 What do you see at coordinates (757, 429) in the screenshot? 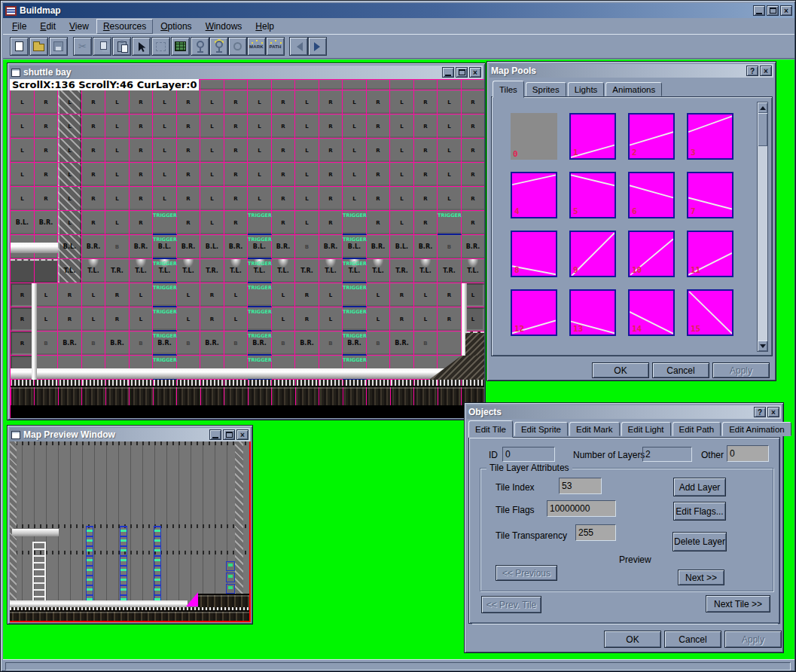
I see `tab-edit-animation: Edit Animation` at bounding box center [757, 429].